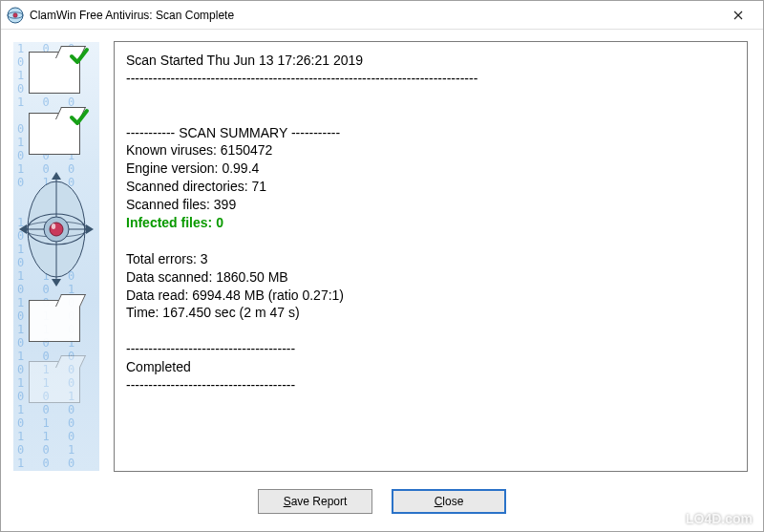 Image resolution: width=764 pixels, height=532 pixels. Describe the element at coordinates (382, 15) in the screenshot. I see `titlebar: ClamWin Free Antivirus: Scan Complete` at that location.